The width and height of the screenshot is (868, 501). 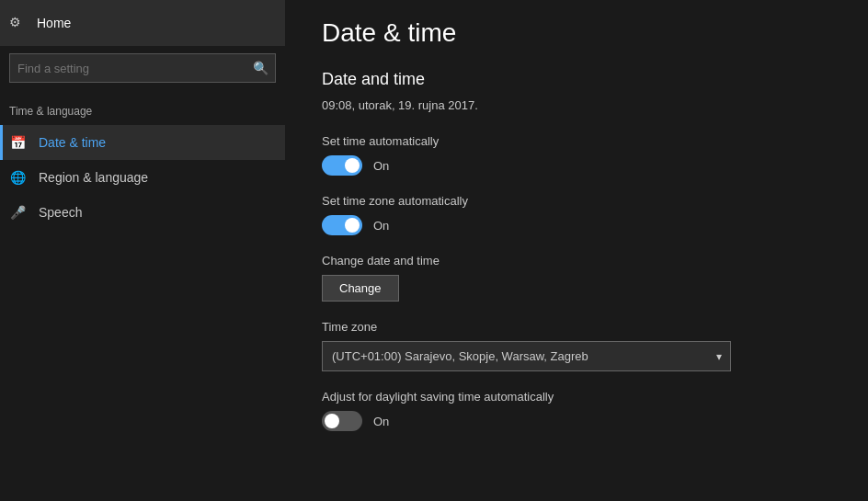 I want to click on speech-icon: 🎤, so click(x=17, y=212).